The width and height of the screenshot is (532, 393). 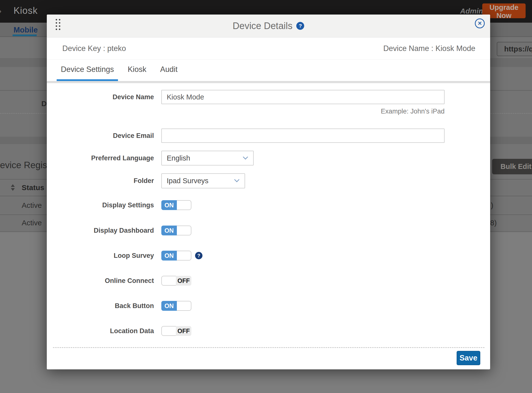 What do you see at coordinates (26, 30) in the screenshot?
I see `tab-mobile: Mobile` at bounding box center [26, 30].